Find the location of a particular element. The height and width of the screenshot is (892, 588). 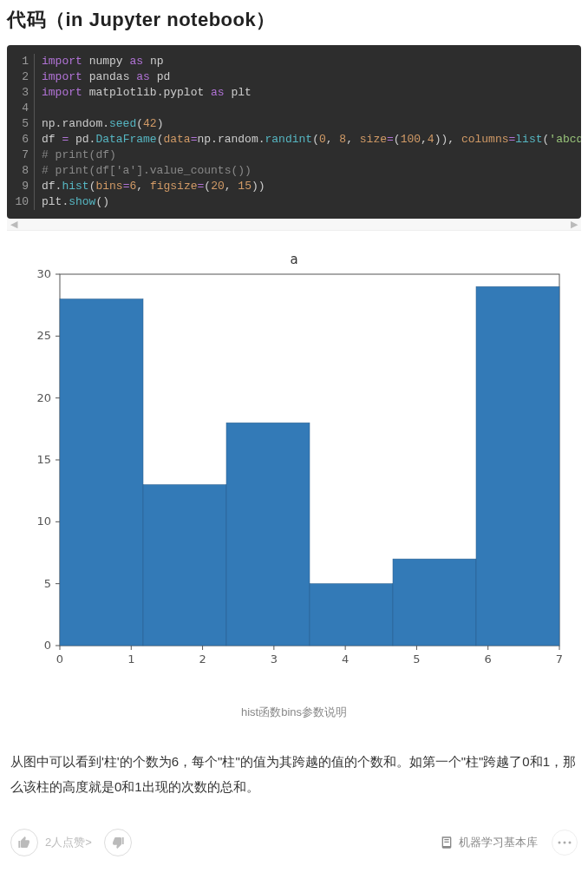

scroll-right-icon: ▶ is located at coordinates (574, 224).